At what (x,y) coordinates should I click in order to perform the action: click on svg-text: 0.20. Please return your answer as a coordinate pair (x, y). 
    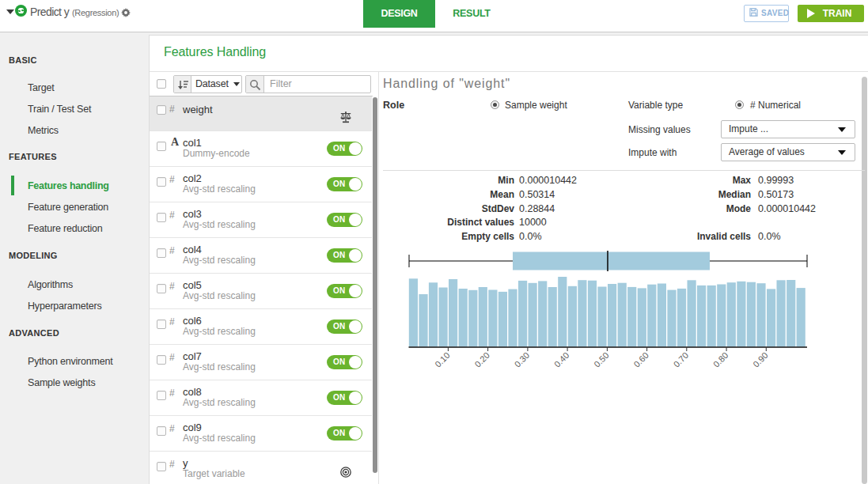
    Looking at the image, I should click on (482, 360).